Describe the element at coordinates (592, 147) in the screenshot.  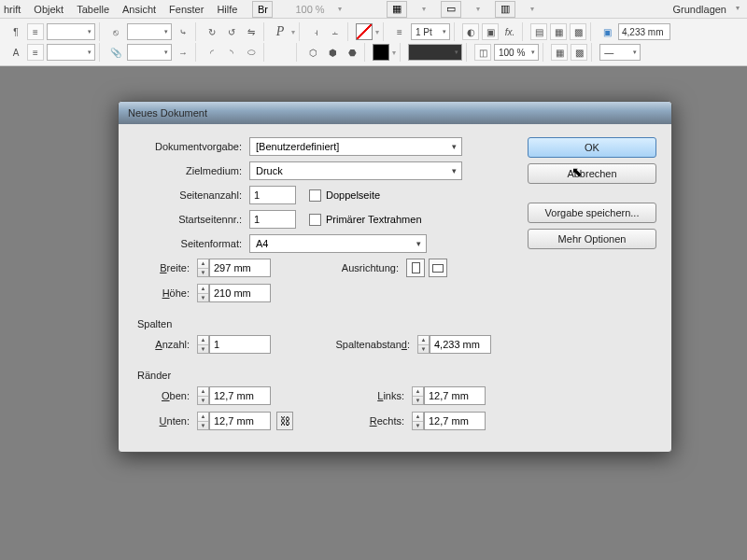
I see `ok-button: OK` at that location.